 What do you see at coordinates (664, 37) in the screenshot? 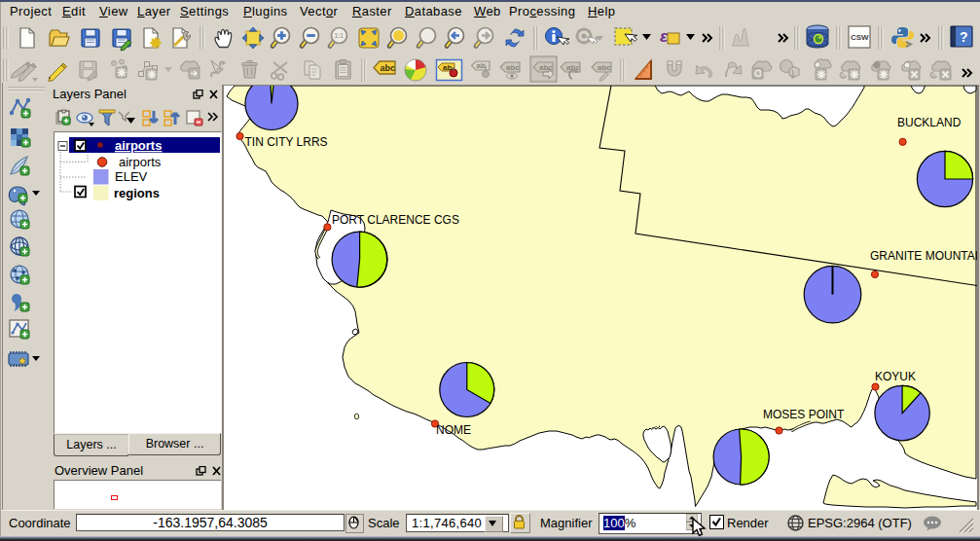
I see `svg-text: ε` at bounding box center [664, 37].